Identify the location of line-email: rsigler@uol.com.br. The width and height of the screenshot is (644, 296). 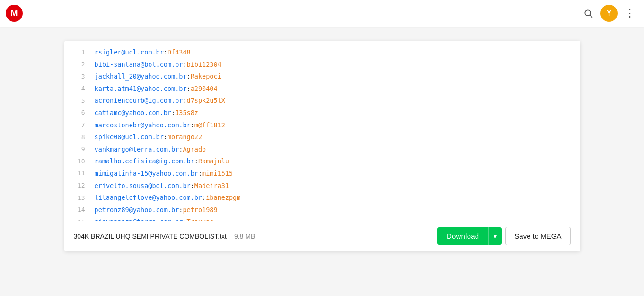
(129, 53).